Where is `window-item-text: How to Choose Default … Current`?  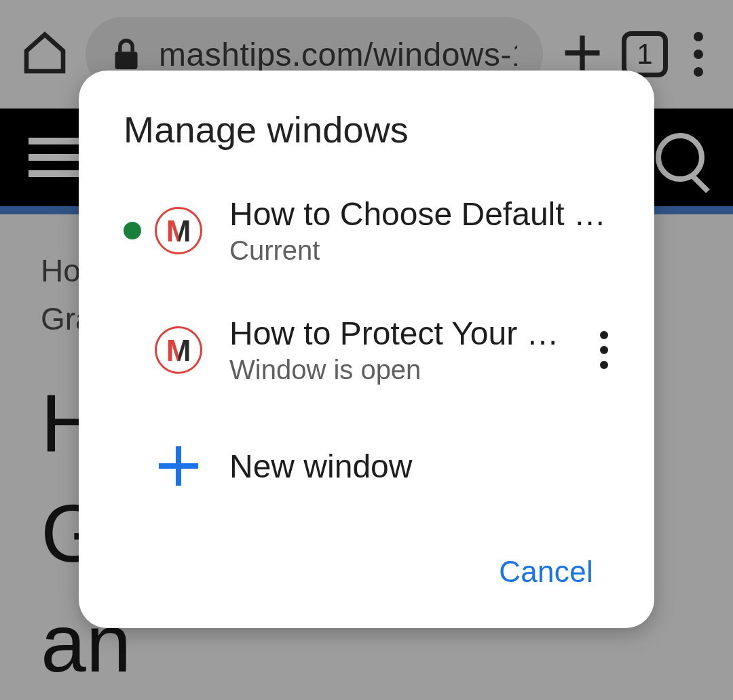 window-item-text: How to Choose Default … Current is located at coordinates (421, 231).